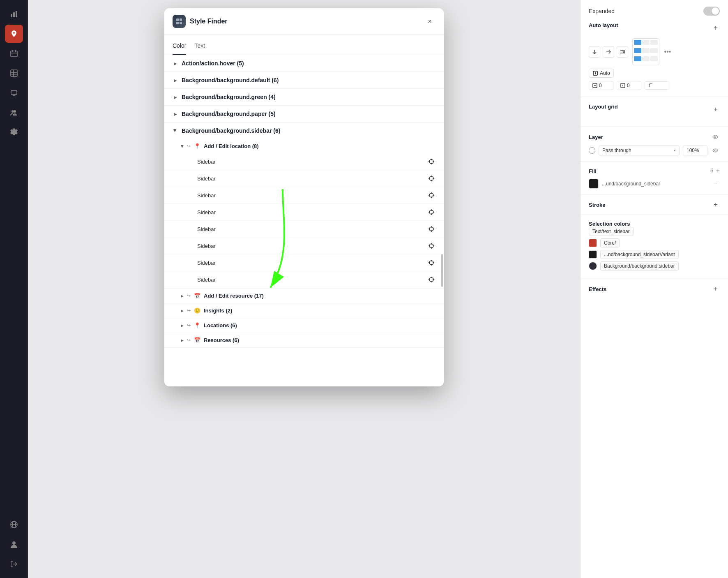  Describe the element at coordinates (657, 86) in the screenshot. I see `corner-radius-control` at that location.